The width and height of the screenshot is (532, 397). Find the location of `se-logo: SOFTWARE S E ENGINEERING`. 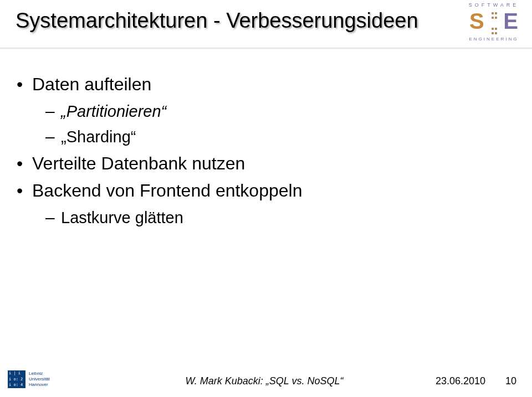

se-logo: SOFTWARE S E ENGINEERING is located at coordinates (494, 22).